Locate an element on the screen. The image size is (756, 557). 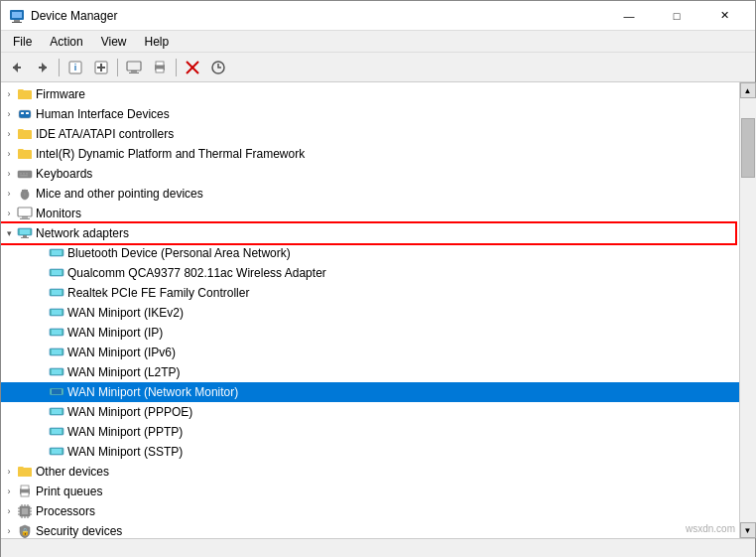
tree-arrow-other: › is located at coordinates (9, 472).